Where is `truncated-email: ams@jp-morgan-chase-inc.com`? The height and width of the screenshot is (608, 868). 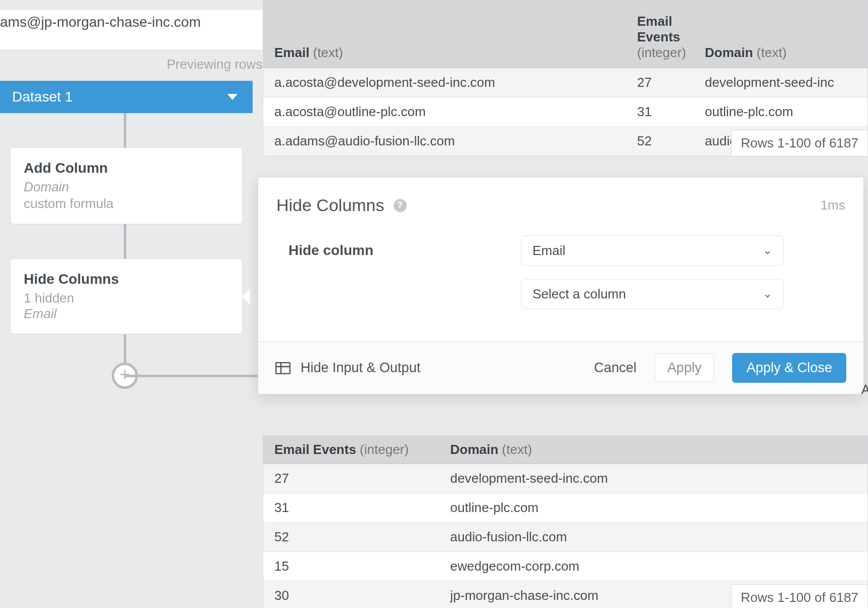
truncated-email: ams@jp-morgan-chase-inc.com is located at coordinates (100, 22).